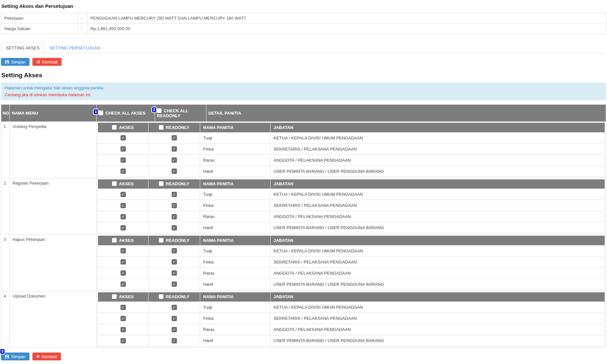 This screenshot has width=607, height=364. What do you see at coordinates (347, 29) in the screenshot?
I see `info-value-harga: Rp.1,881,450,000.00` at bounding box center [347, 29].